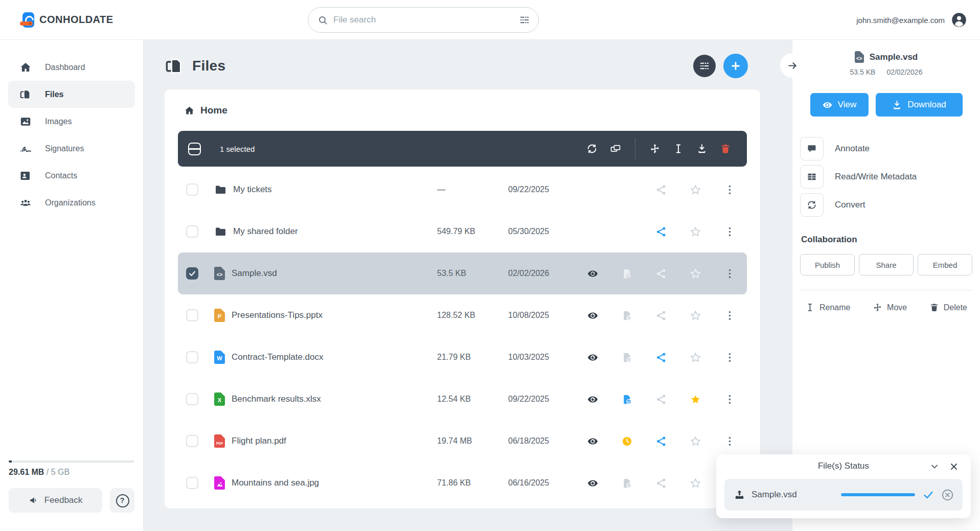 This screenshot has width=980, height=531. I want to click on publish-button: Publish, so click(827, 265).